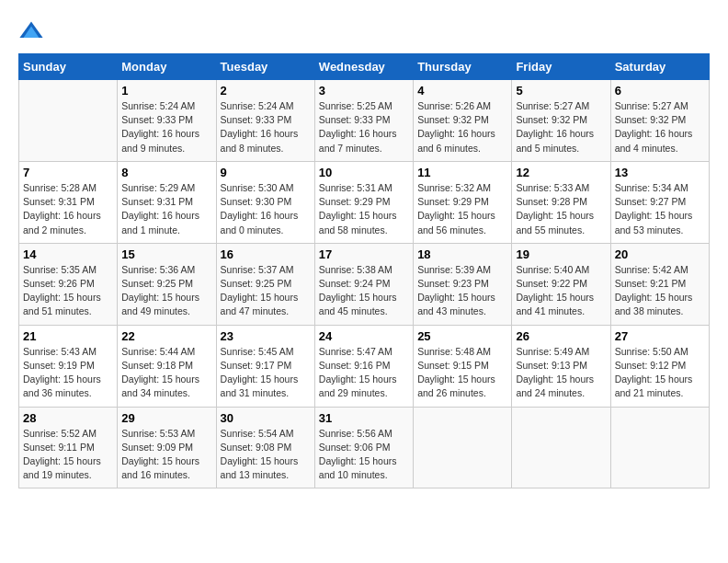  Describe the element at coordinates (266, 210) in the screenshot. I see `day-info: Sunrise: 5:30 AM Sunset: 9:30 PM Dayligh…` at that location.